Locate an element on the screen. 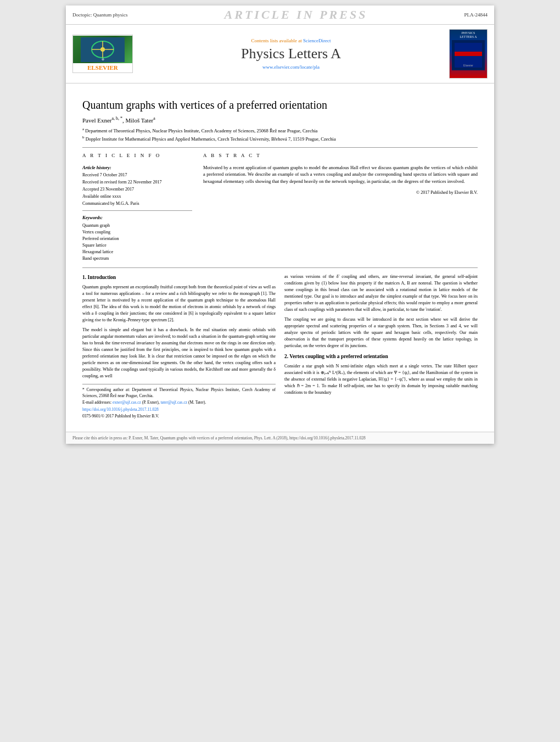  journal-cover-thumbnail: PHYSICSLETTERS A Elsevier is located at coordinates (468, 54).